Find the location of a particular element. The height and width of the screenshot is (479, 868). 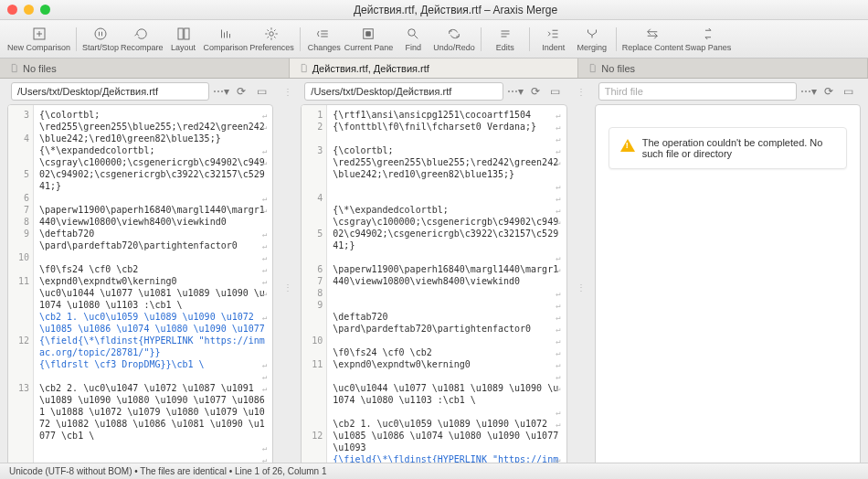

path-input-left: /Users/txt/Desktop/Действия.rtf is located at coordinates (110, 91).